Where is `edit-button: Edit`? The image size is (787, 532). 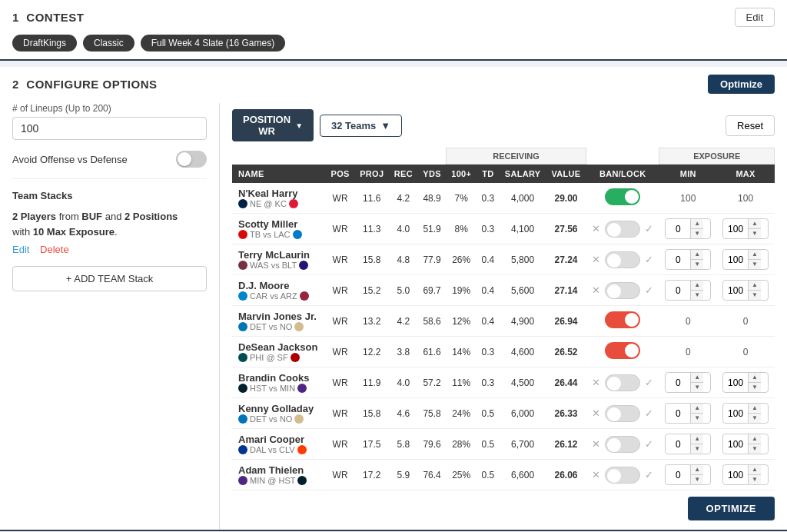
edit-button: Edit is located at coordinates (755, 17).